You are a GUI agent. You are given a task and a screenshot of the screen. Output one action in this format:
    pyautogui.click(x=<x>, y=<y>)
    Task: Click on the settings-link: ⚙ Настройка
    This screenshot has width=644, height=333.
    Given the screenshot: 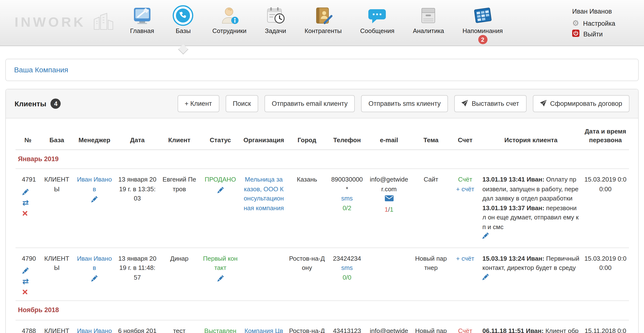 What is the action you would take?
    pyautogui.click(x=602, y=24)
    